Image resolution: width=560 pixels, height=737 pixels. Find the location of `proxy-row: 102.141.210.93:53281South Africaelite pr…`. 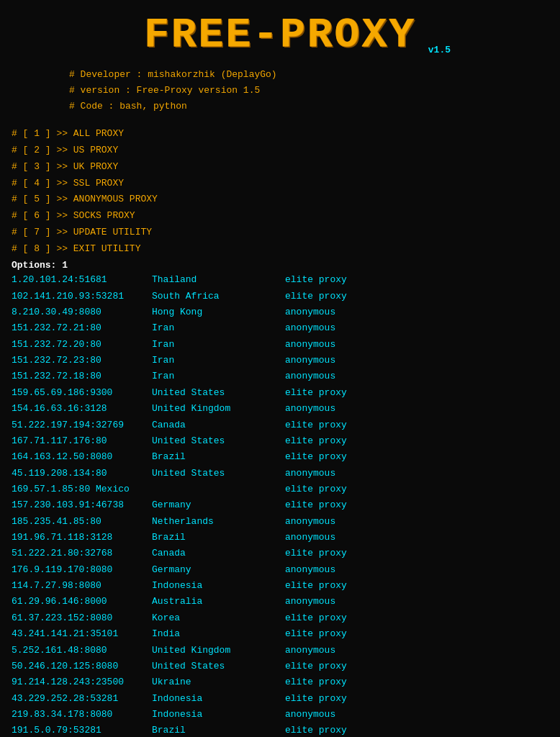

proxy-row: 102.141.210.93:53281South Africaelite pr… is located at coordinates (280, 297).